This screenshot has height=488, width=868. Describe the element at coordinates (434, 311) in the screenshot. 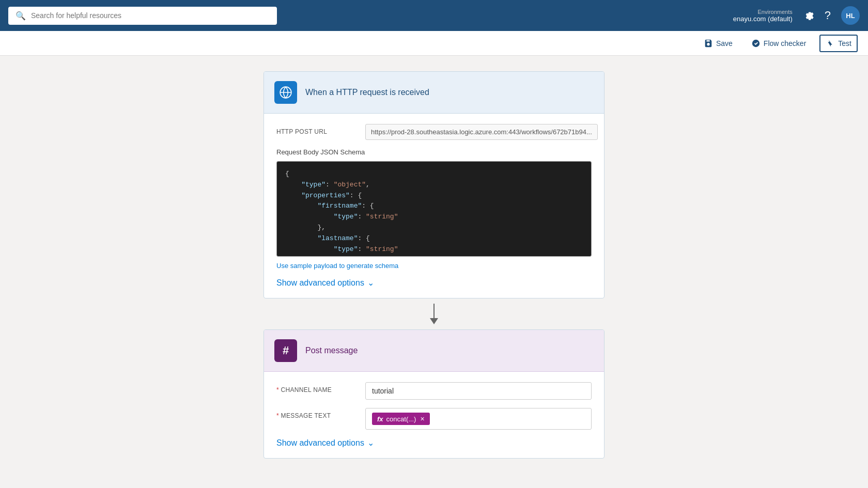

I see `connector-line` at that location.